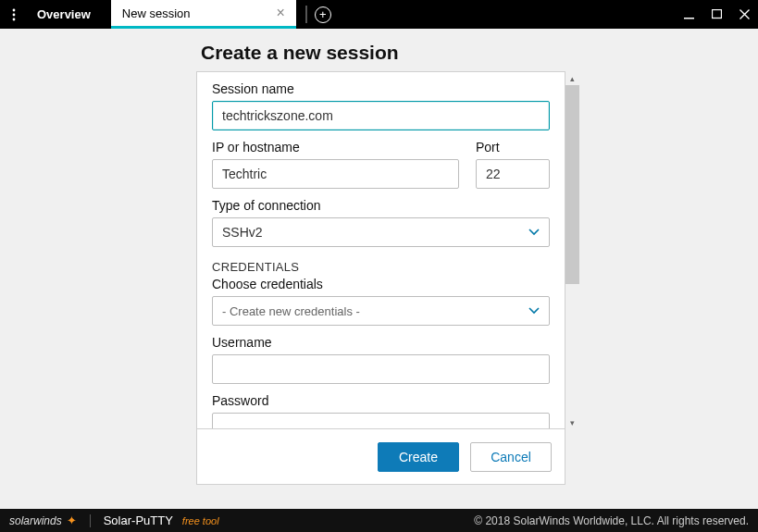 Image resolution: width=758 pixels, height=532 pixels. Describe the element at coordinates (139, 520) in the screenshot. I see `product-name: Solar-PuTTY` at that location.